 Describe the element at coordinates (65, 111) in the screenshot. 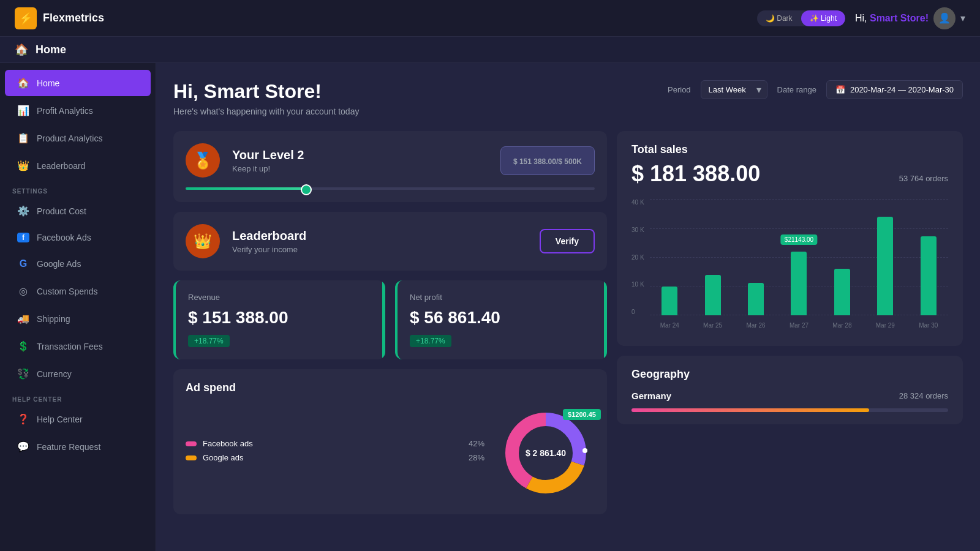

I see `sidebar-item-profit-label: Profit Analytics` at that location.